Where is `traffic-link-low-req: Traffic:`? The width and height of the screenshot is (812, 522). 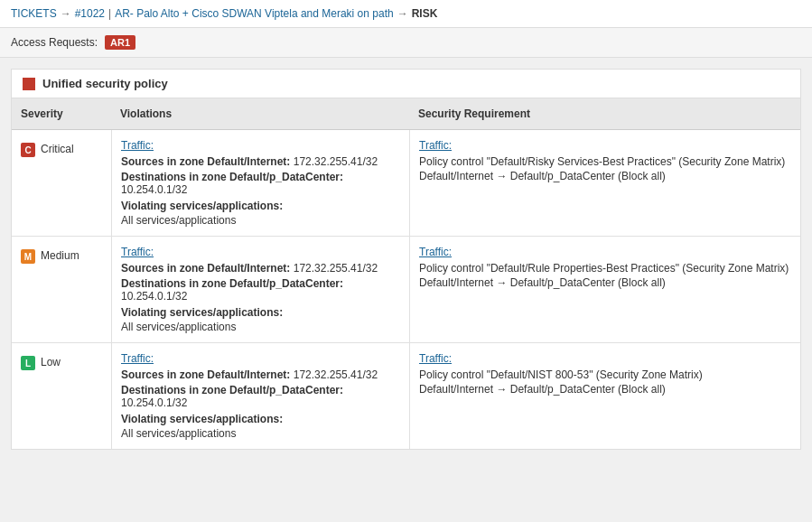
traffic-link-low-req: Traffic: is located at coordinates (435, 359).